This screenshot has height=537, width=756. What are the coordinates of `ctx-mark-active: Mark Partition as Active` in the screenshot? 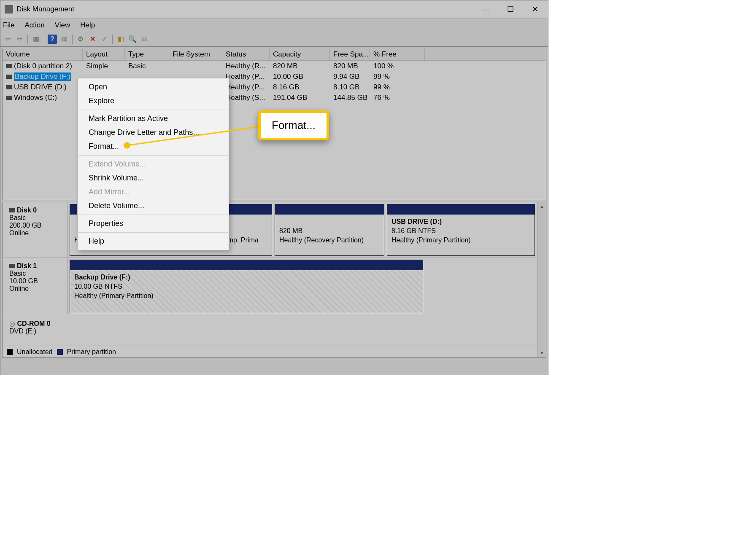 It's located at (153, 119).